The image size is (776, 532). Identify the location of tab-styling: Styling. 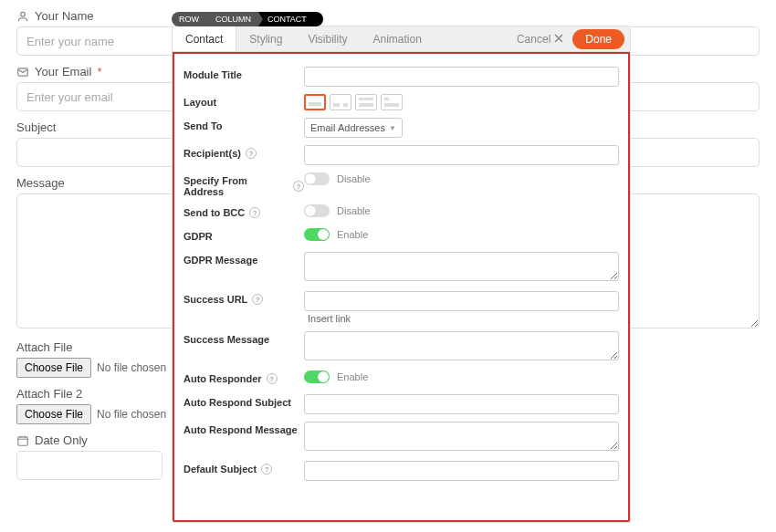
(266, 38).